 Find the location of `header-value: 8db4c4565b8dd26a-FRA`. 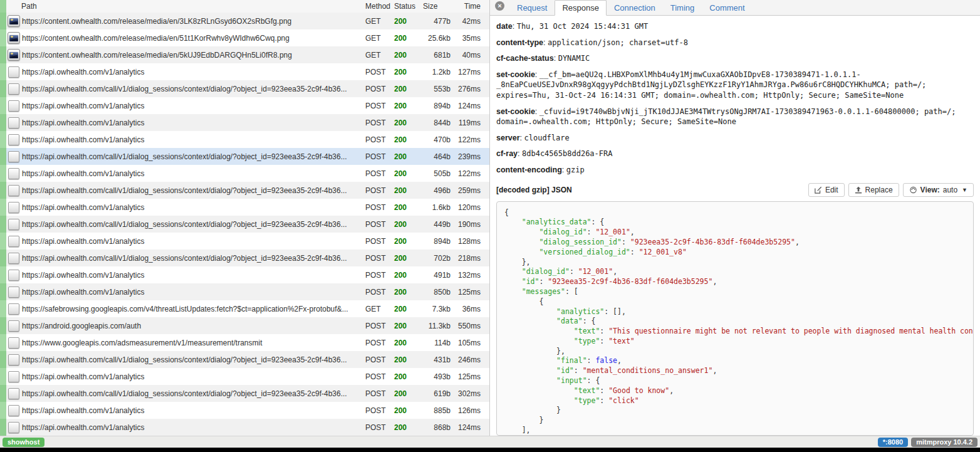

header-value: 8db4c4565b8dd26a-FRA is located at coordinates (568, 154).